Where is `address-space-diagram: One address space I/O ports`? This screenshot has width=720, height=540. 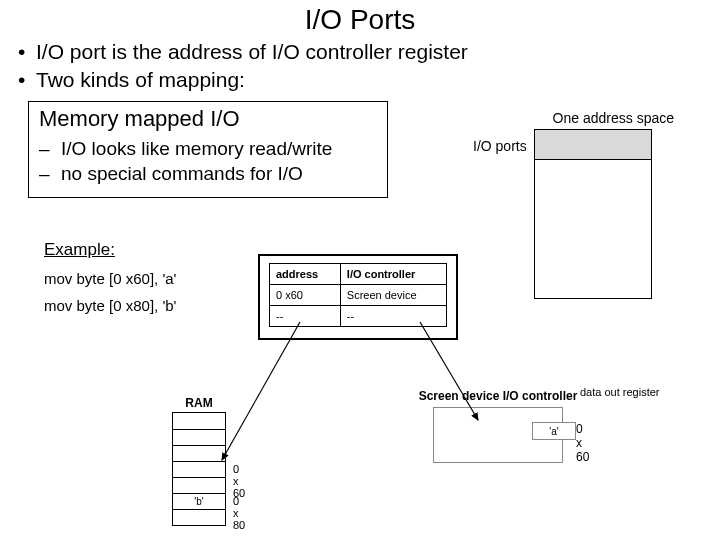
address-space-diagram: One address space I/O ports is located at coordinates (577, 204).